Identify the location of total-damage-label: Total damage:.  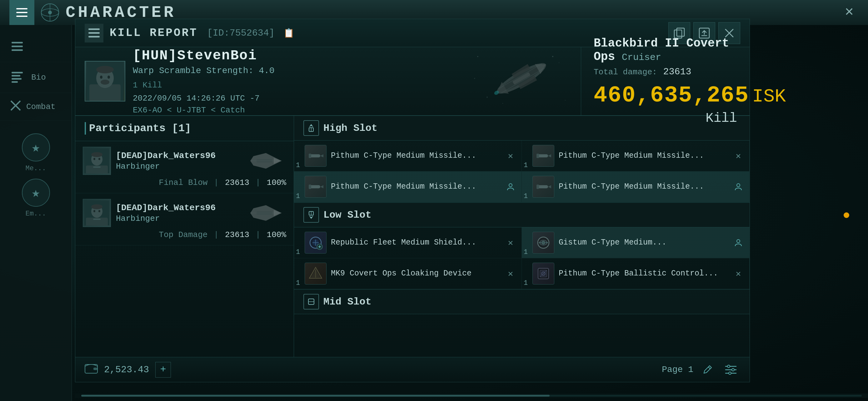
(625, 72).